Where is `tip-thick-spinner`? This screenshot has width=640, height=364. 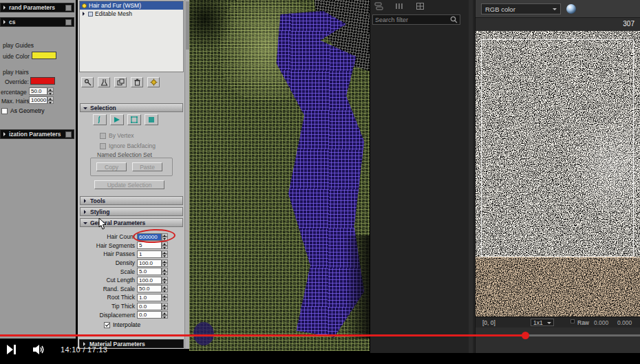 tip-thick-spinner is located at coordinates (165, 307).